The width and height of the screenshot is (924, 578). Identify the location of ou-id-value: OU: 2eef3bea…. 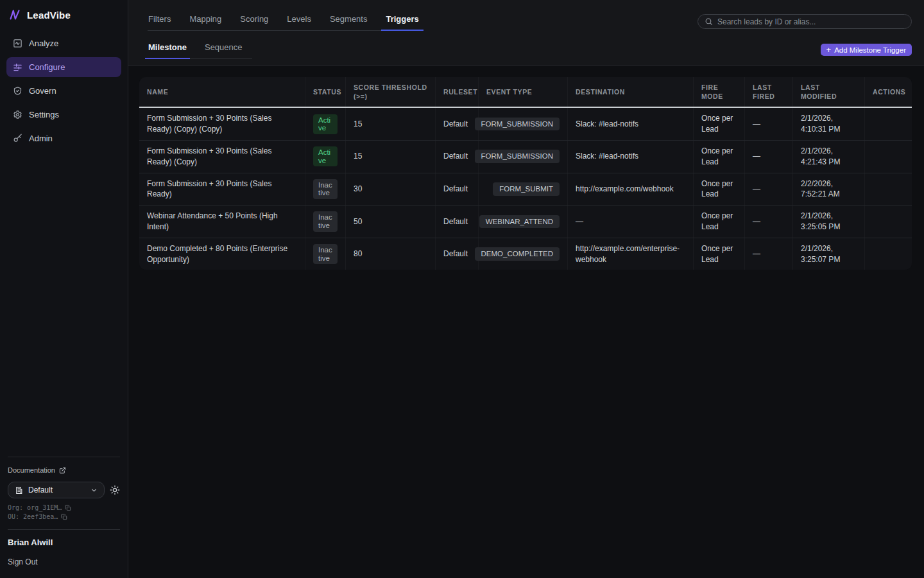
(33, 516).